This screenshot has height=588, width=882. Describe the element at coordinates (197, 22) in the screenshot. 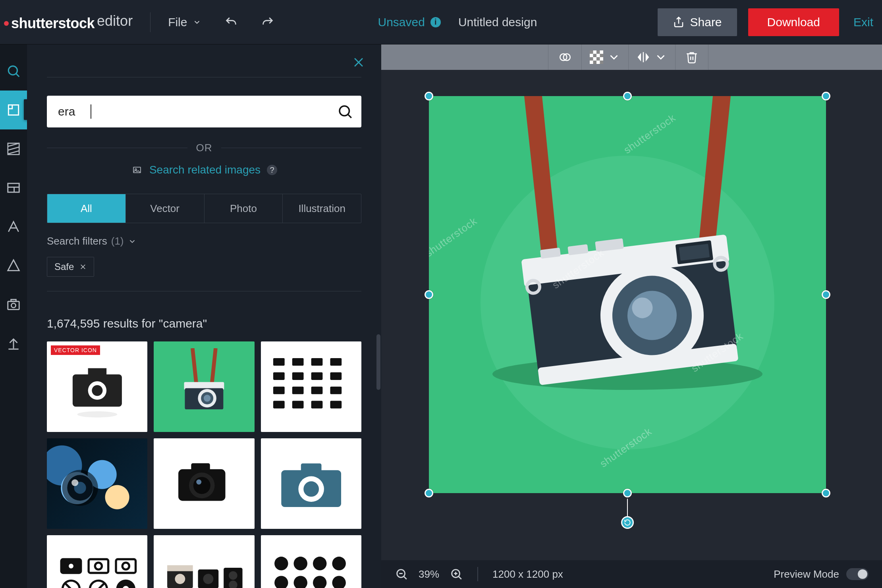

I see `chevron-down-icon` at that location.